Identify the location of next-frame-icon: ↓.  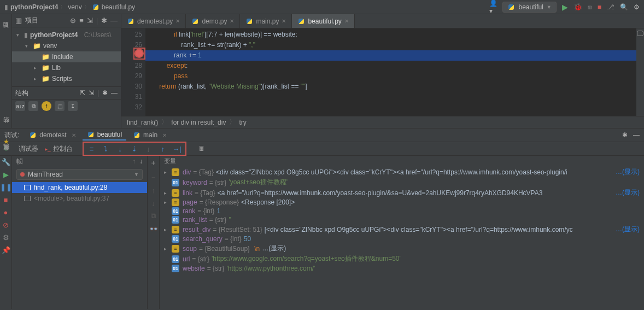
(141, 161).